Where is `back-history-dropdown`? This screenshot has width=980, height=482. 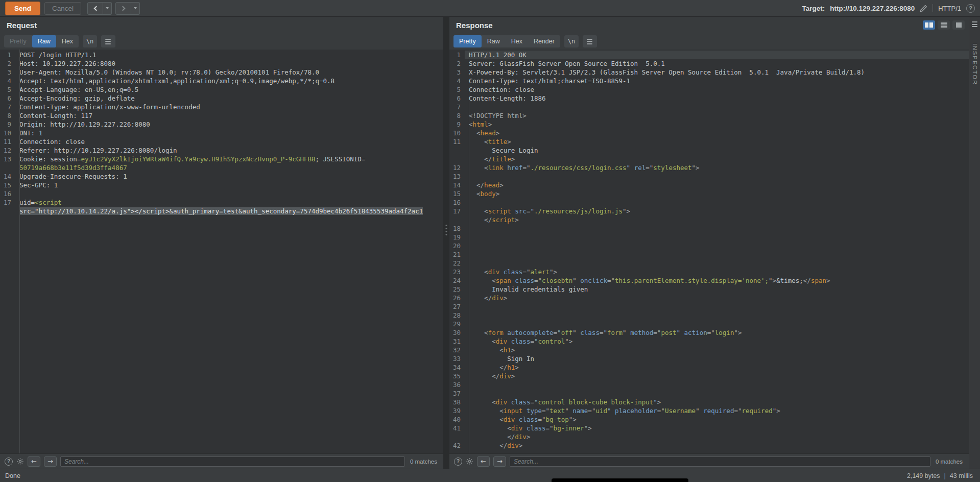
back-history-dropdown is located at coordinates (107, 8).